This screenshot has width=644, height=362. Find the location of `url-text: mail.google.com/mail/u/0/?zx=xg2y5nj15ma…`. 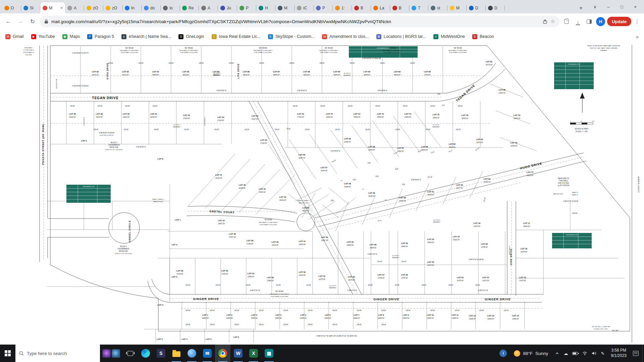

url-text: mail.google.com/mail/u/0/?zx=xg2y5nj15ma… is located at coordinates (296, 21).